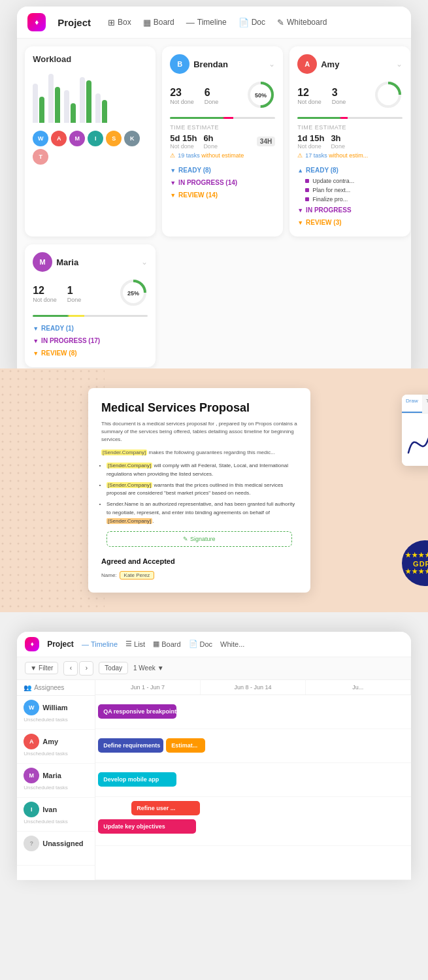 This screenshot has height=980, width=428. What do you see at coordinates (147, 826) in the screenshot?
I see `task-update-objectives: Update key objectives` at bounding box center [147, 826].